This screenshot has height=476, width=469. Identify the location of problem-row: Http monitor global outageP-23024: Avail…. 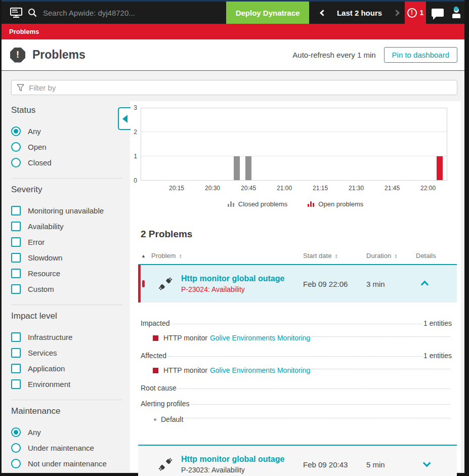
(297, 284).